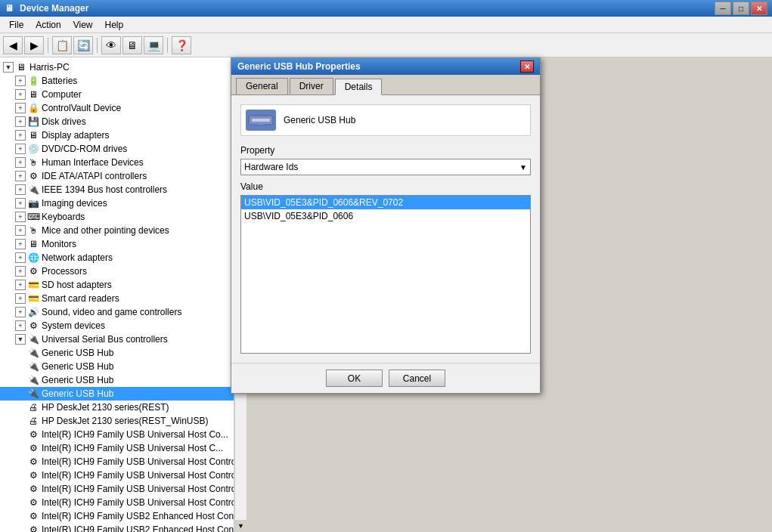 The height and width of the screenshot is (532, 772). What do you see at coordinates (20, 285) in the screenshot?
I see `sdhost-expand: +` at bounding box center [20, 285].